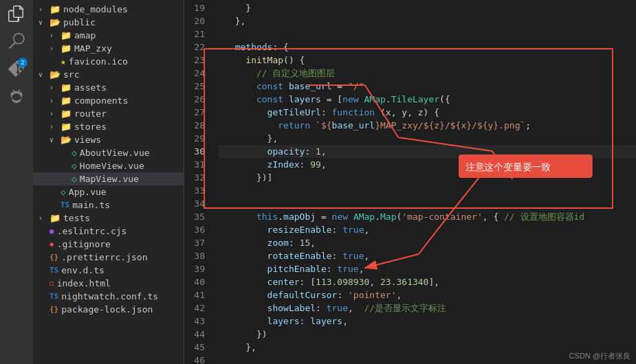 The image size is (636, 364). I want to click on tree-eslintrc: › ● .eslintrc.cjs, so click(109, 231).